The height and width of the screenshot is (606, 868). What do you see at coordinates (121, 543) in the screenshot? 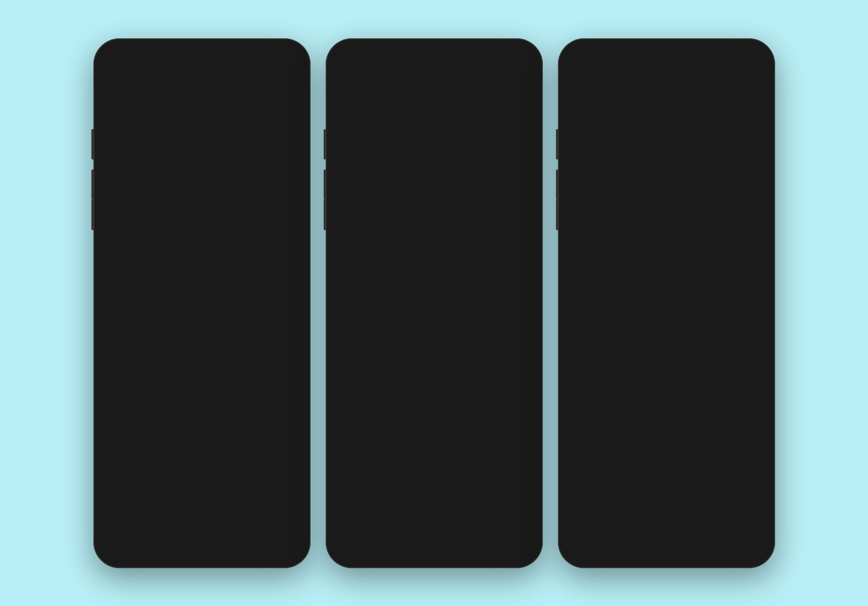
I see `nav-units-1: Units` at bounding box center [121, 543].